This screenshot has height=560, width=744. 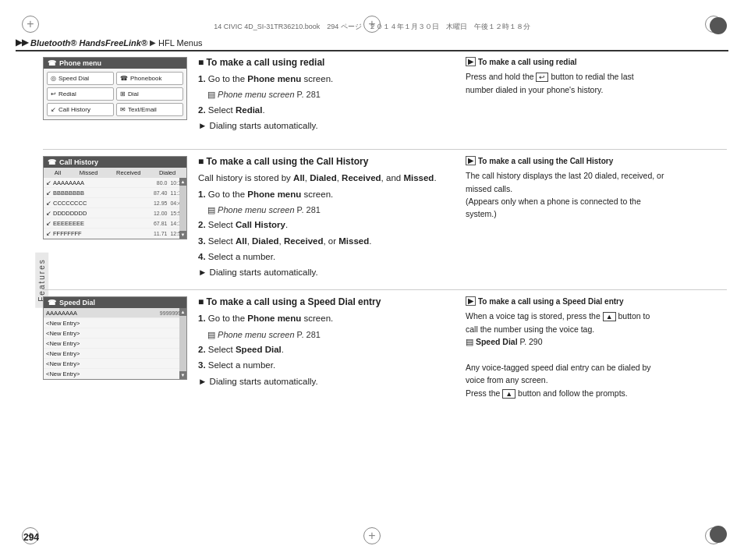 I want to click on call-history-screen: ☎ Call History All Missed Received Diale…, so click(x=115, y=198).